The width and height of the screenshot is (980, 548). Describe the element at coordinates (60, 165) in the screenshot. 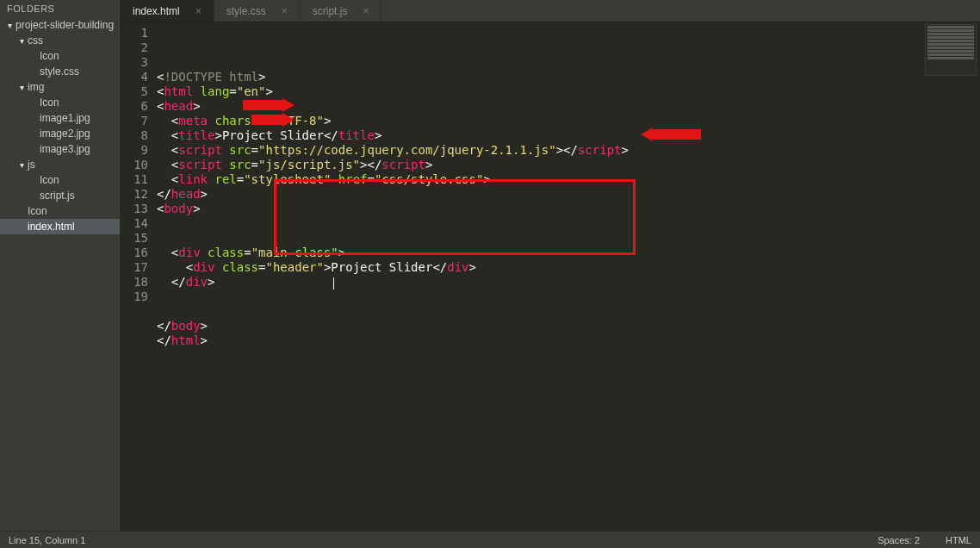

I see `tree-item: ▾js` at that location.